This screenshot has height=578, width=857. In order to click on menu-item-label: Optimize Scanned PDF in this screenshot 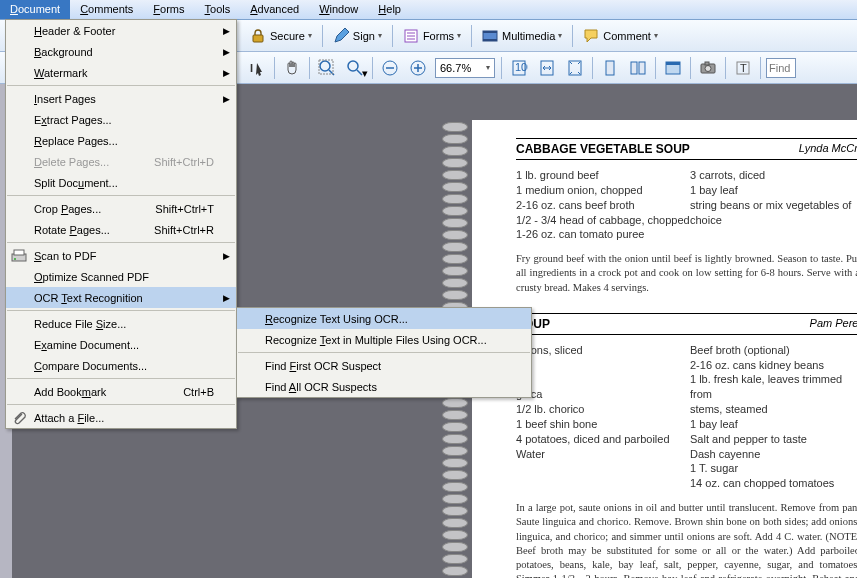, I will do `click(92, 277)`.